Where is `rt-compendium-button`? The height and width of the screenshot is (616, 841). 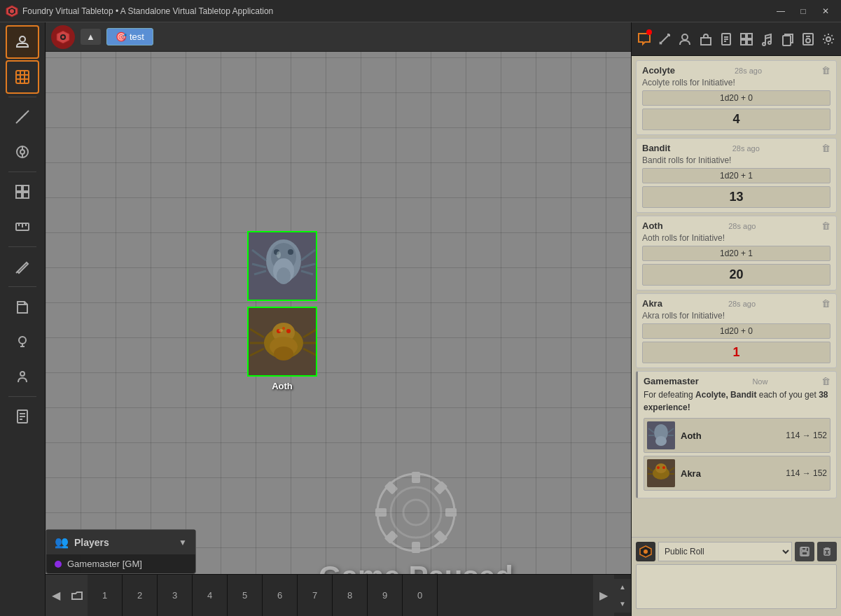 rt-compendium-button is located at coordinates (808, 39).